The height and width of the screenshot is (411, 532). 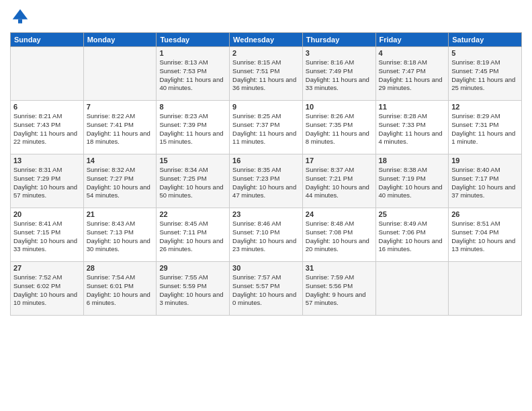 What do you see at coordinates (47, 129) in the screenshot?
I see `day-info: Sunrise: 8:21 AMSunset: 7:43 PMDaylight:…` at bounding box center [47, 129].